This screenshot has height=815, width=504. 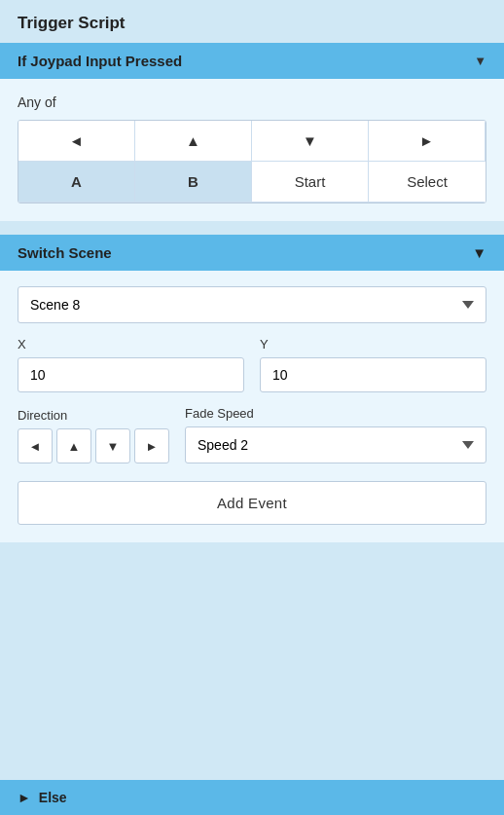 What do you see at coordinates (374, 364) in the screenshot?
I see `y-field-group: Y` at bounding box center [374, 364].